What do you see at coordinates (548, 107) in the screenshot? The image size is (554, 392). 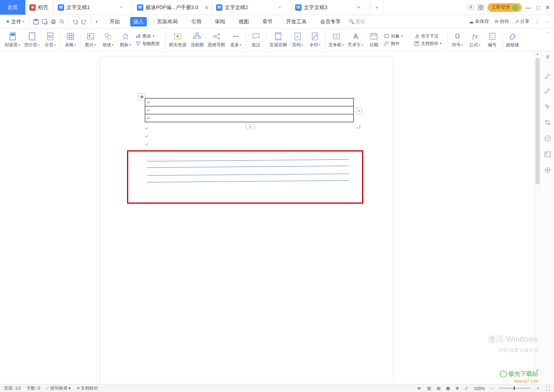 I see `select-panel-icon` at bounding box center [548, 107].